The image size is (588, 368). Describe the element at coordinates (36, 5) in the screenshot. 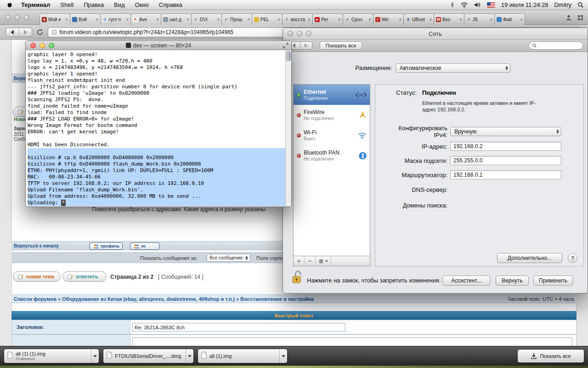

I see `app-menu-terminal: Терминал` at that location.